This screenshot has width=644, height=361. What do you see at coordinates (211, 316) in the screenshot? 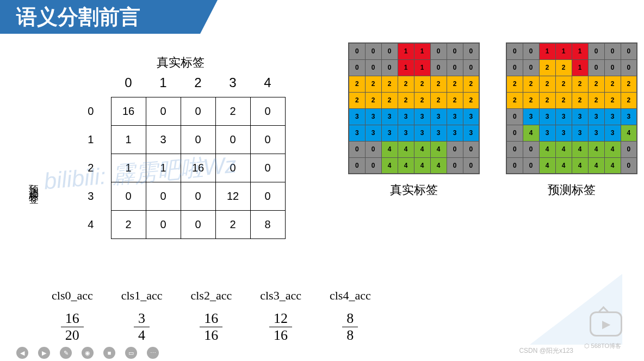
I see `accuracy-row: cls0_acc1620 cls1_acc34 cls2_acc1616 cls…` at bounding box center [211, 316].